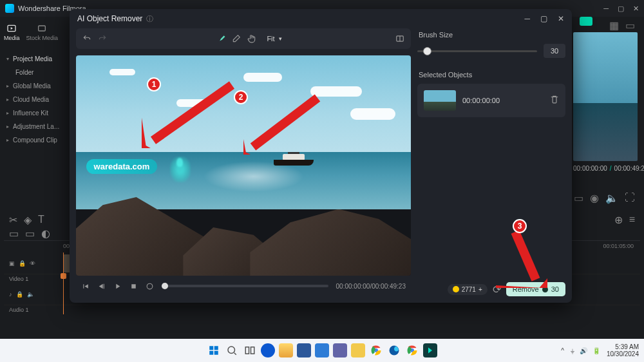 The width and height of the screenshot is (644, 362). What do you see at coordinates (245, 286) in the screenshot?
I see `playback-scrubber` at bounding box center [245, 286].